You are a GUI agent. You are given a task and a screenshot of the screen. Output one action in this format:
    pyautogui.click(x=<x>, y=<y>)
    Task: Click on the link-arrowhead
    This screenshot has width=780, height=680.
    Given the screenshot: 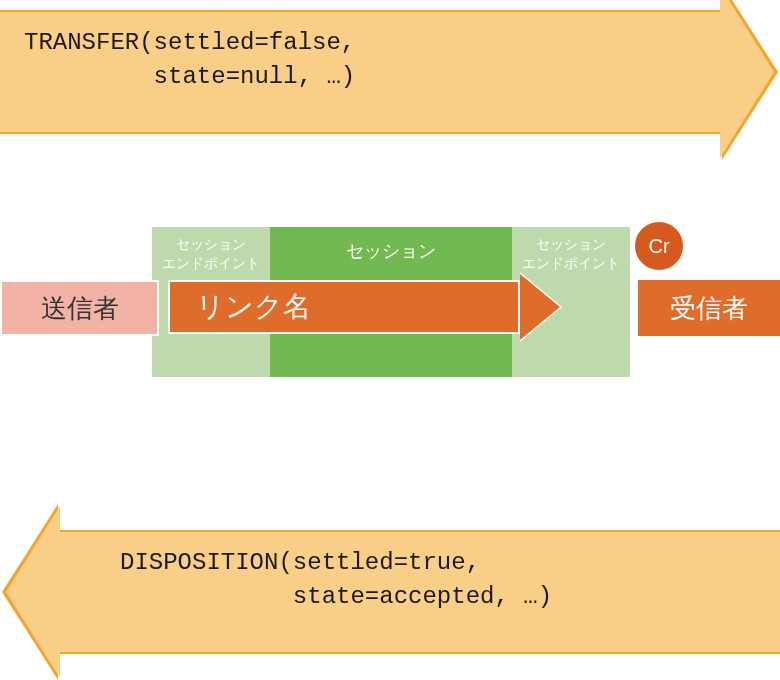 What is the action you would take?
    pyautogui.click(x=540, y=307)
    